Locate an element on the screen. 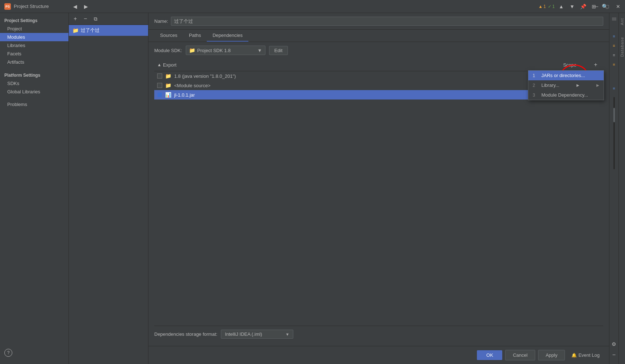 The image size is (625, 364). event-log-icon: 🔔 is located at coordinates (574, 355).